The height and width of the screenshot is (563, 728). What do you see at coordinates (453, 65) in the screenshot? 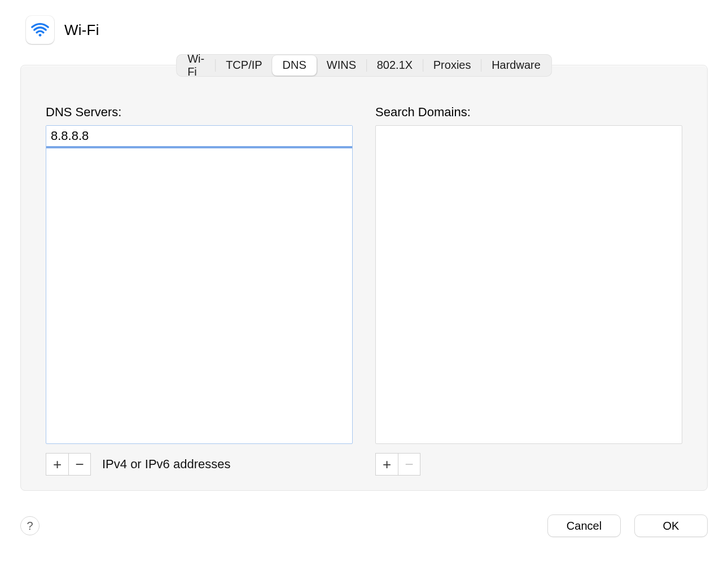
I see `tab-proxies: Proxies` at bounding box center [453, 65].